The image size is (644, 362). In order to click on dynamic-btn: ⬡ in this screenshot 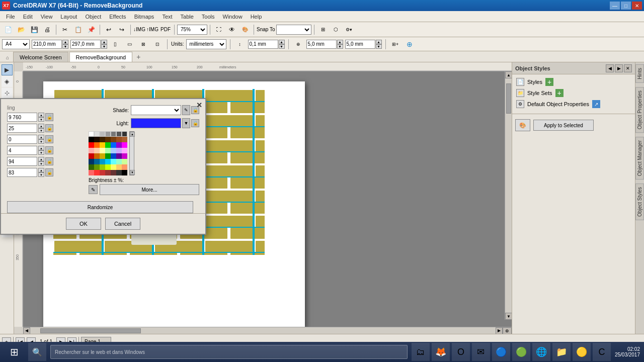, I will do `click(336, 30)`.